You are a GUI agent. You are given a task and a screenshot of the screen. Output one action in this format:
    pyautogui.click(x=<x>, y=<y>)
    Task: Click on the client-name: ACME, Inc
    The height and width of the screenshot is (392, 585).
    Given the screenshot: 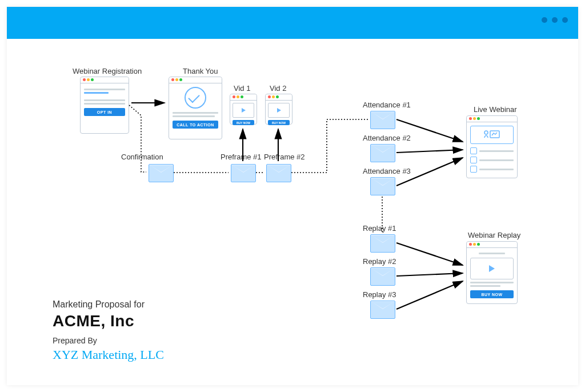 What is the action you would take?
    pyautogui.click(x=109, y=321)
    